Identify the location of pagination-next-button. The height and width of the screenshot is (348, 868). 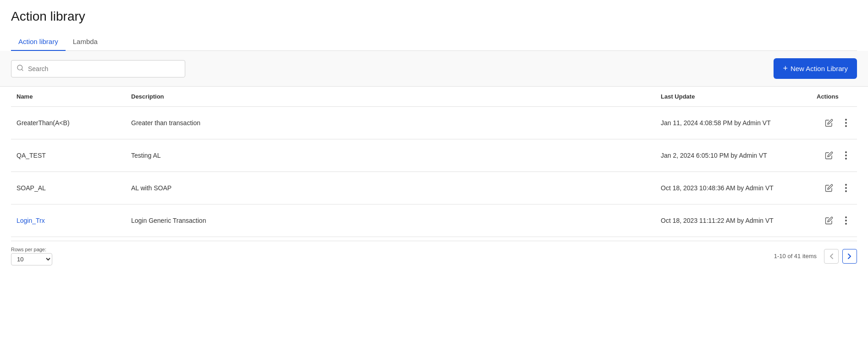
(850, 256).